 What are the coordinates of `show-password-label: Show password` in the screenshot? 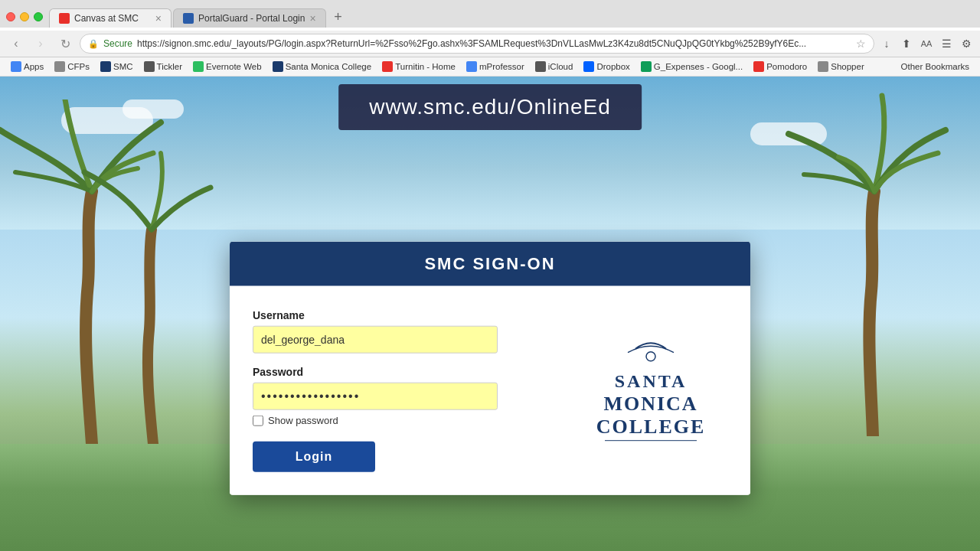 It's located at (303, 421).